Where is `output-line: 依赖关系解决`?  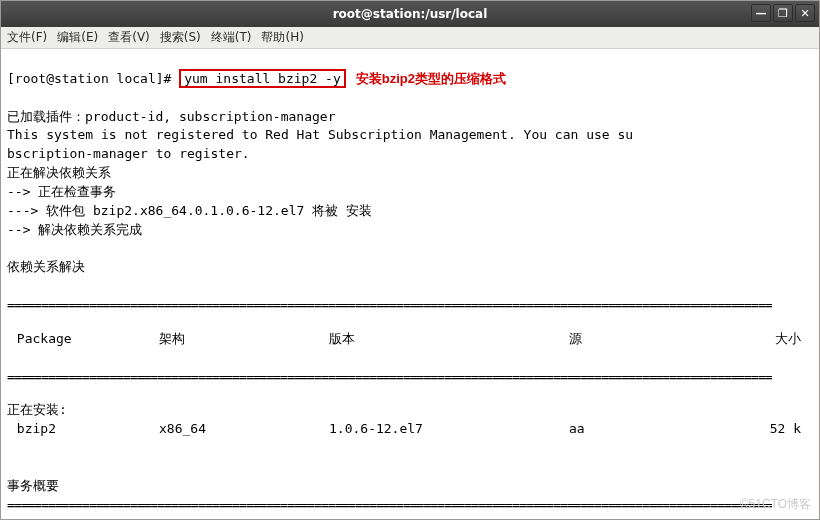
output-line: 依赖关系解决 is located at coordinates (46, 266).